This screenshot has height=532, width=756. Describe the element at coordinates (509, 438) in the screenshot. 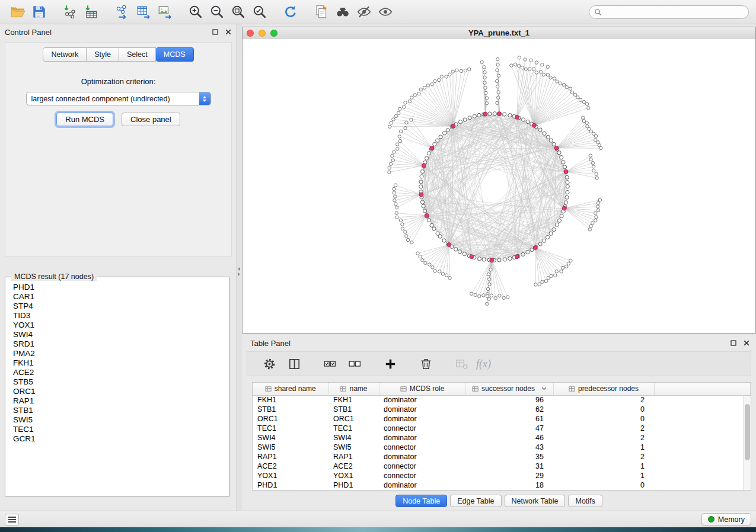

I see `table-cell: 46` at that location.